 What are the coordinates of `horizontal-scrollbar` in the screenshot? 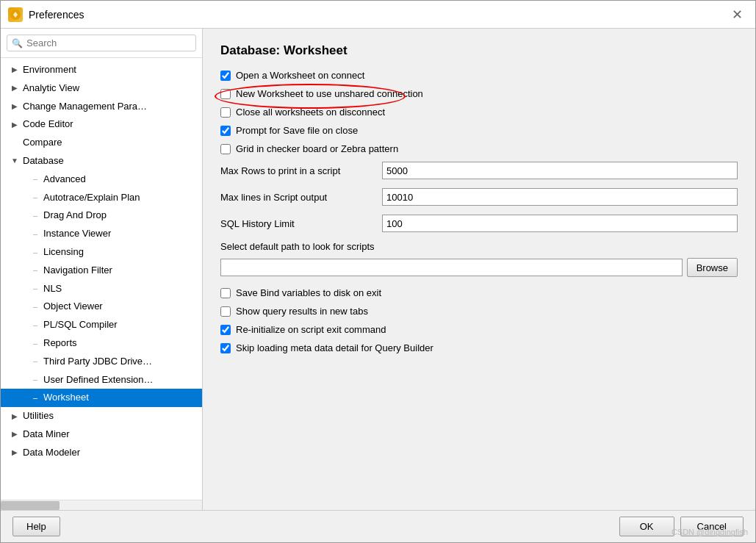 It's located at (101, 505).